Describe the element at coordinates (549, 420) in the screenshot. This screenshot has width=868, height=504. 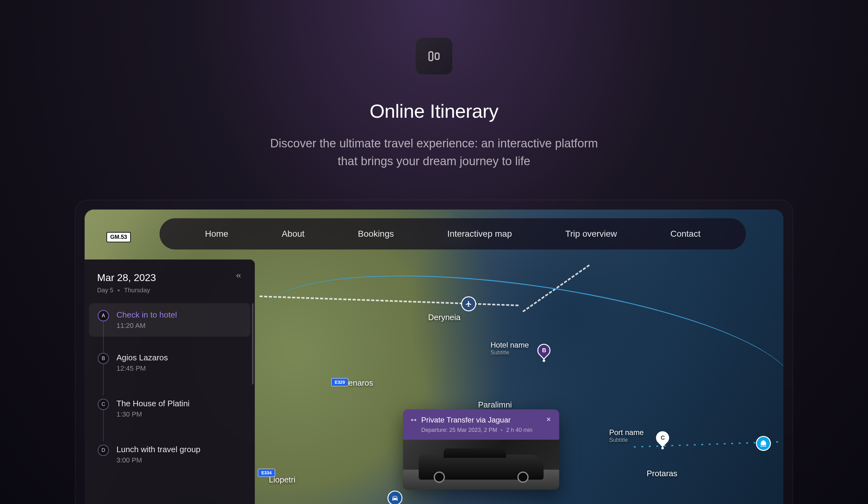
I see `close-icon` at that location.